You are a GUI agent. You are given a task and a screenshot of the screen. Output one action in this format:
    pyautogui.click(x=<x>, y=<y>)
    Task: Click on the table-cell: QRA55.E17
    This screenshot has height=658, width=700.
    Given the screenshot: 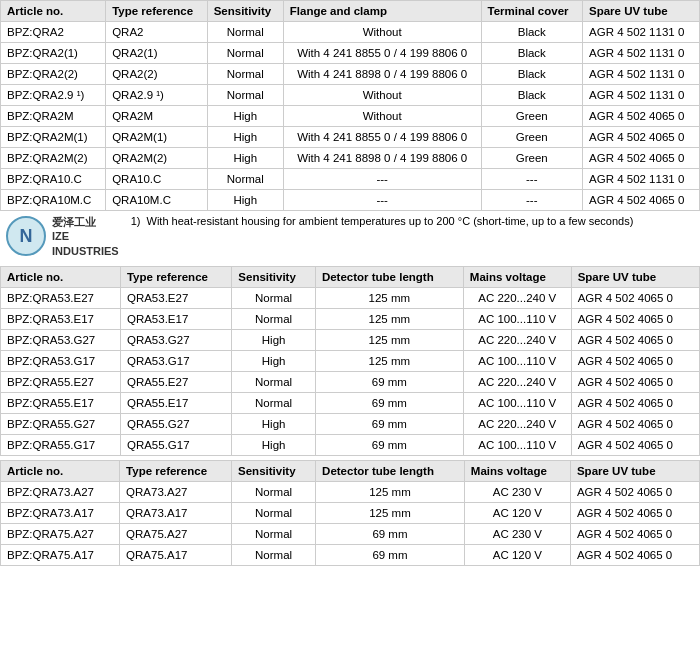 What is the action you would take?
    pyautogui.click(x=176, y=402)
    